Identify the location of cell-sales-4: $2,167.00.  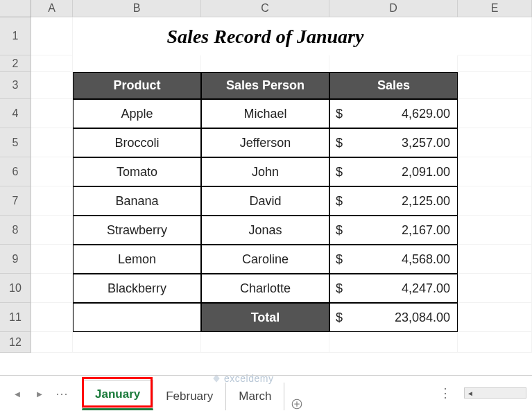
(394, 230).